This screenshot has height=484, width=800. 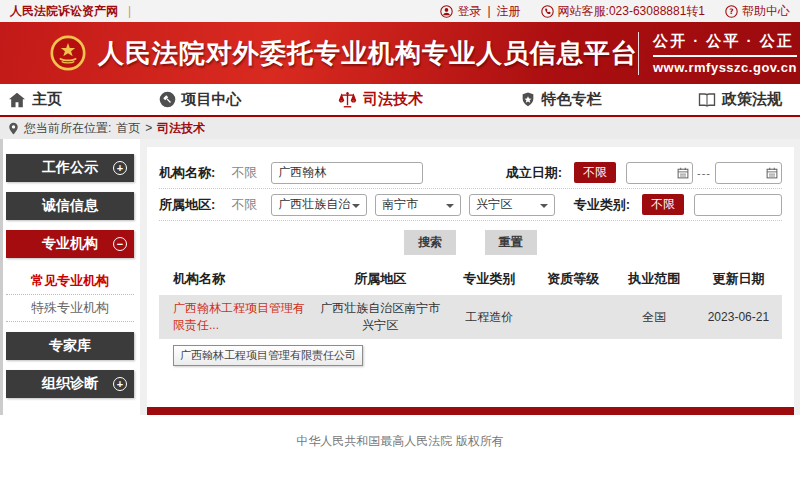 What do you see at coordinates (380, 279) in the screenshot?
I see `col-region: 所属地区` at bounding box center [380, 279].